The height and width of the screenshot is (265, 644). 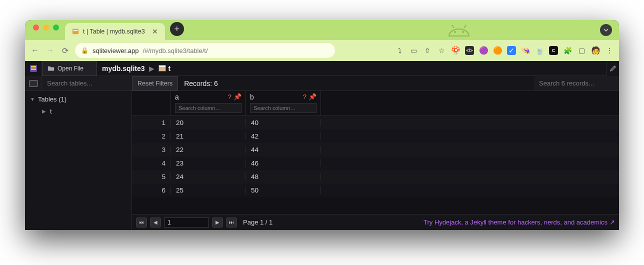 I want to click on table-row: 12040, so click(x=376, y=123).